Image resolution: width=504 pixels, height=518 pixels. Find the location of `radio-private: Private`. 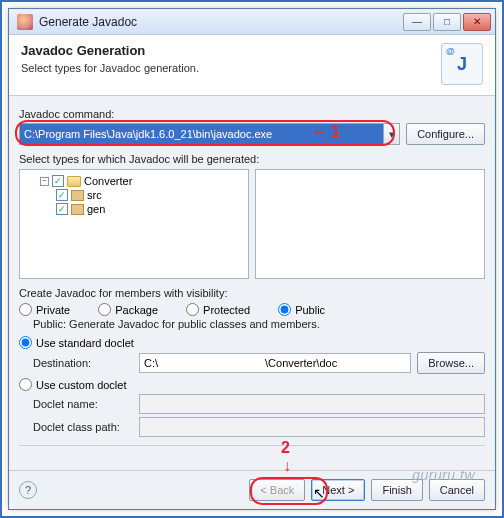

radio-private: Private is located at coordinates (44, 310).